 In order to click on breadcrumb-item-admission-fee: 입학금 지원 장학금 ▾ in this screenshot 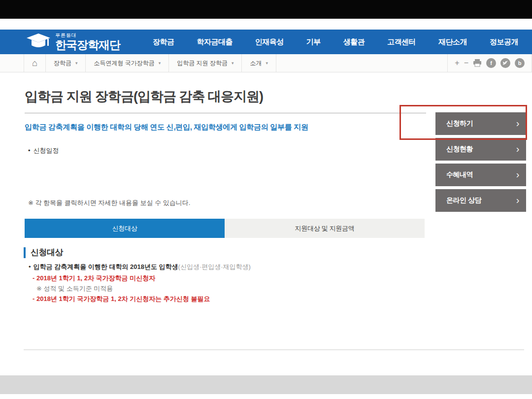, I will do `click(205, 63)`.